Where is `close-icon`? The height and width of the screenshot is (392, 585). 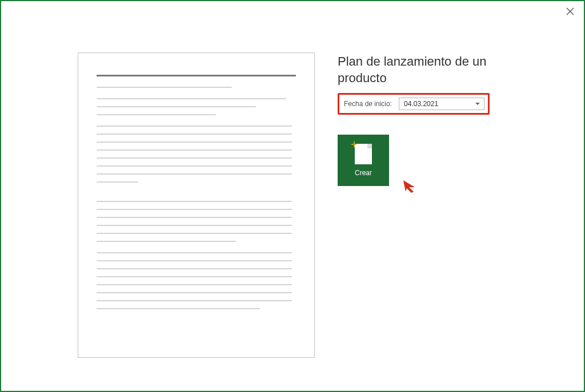 close-icon is located at coordinates (570, 11).